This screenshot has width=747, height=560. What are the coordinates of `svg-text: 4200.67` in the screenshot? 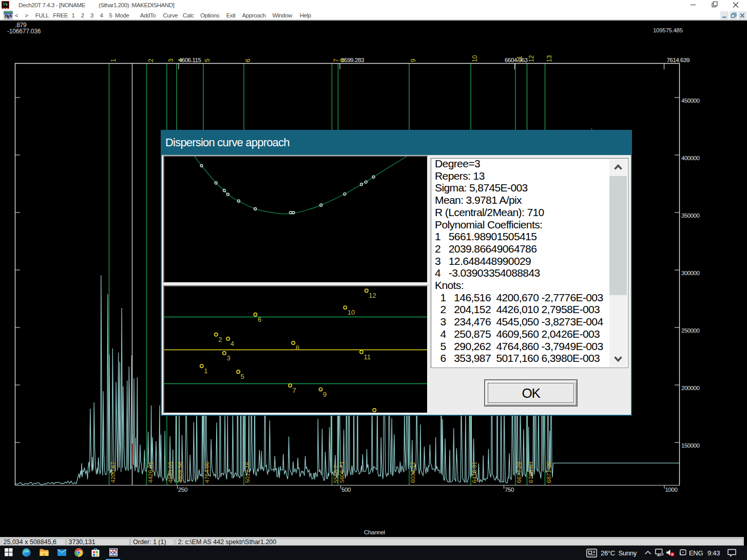 It's located at (113, 472).